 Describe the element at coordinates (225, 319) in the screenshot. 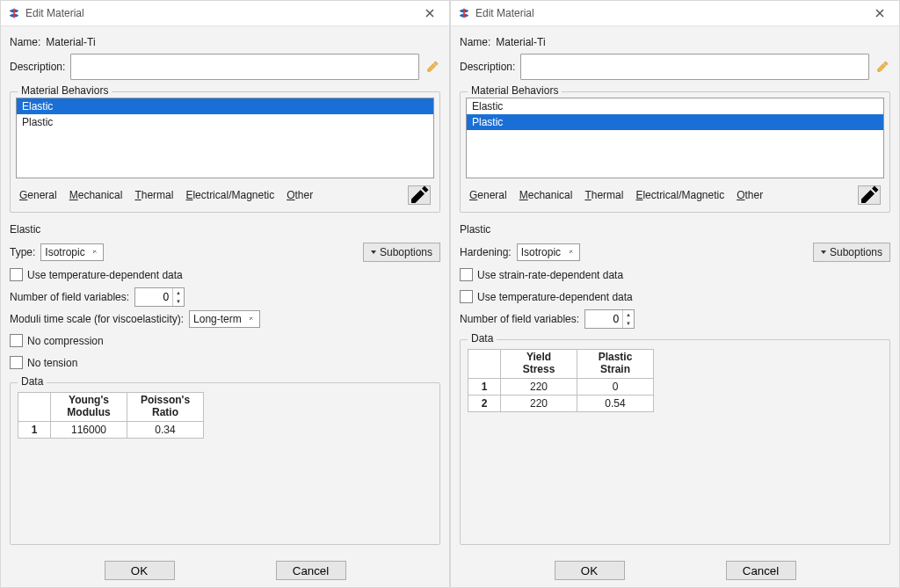

I see `combo-modulitimescaleforviscoelasticity: Long-term` at that location.